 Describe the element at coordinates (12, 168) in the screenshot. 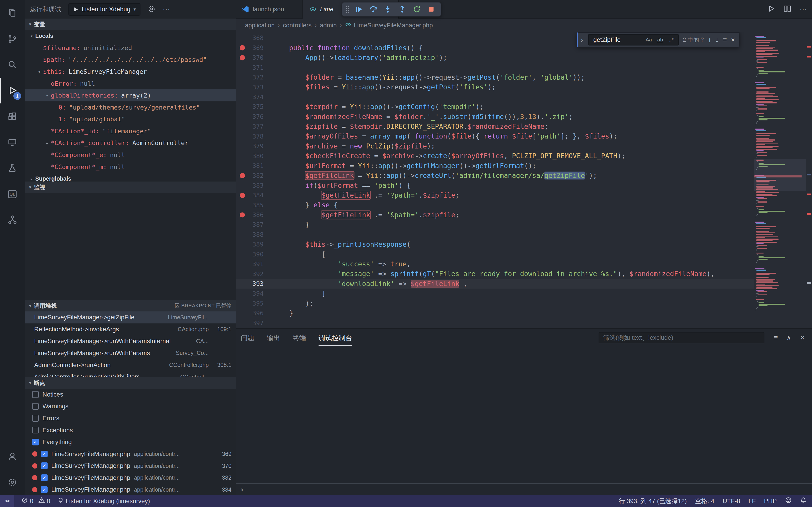

I see `test-beaker-icon` at that location.